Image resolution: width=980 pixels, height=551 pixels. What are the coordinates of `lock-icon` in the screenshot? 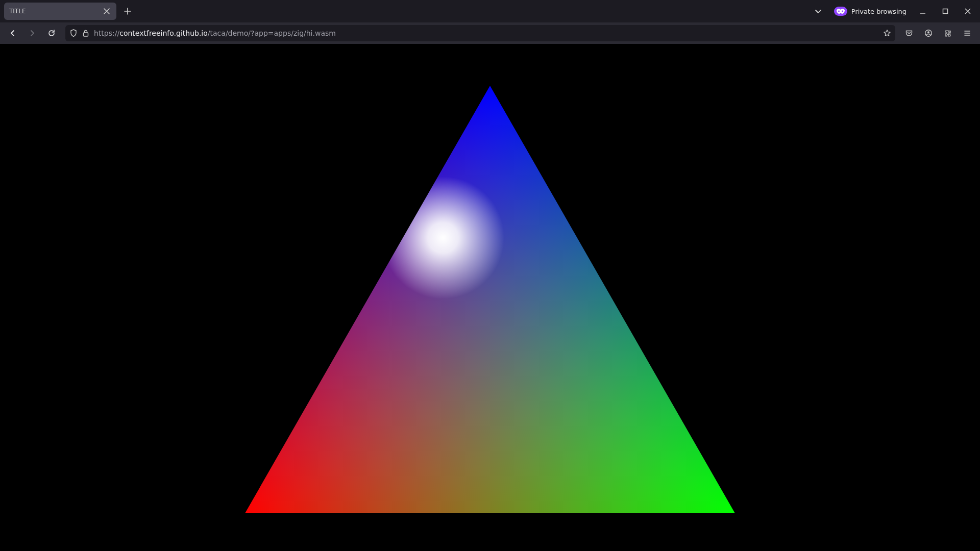 It's located at (86, 33).